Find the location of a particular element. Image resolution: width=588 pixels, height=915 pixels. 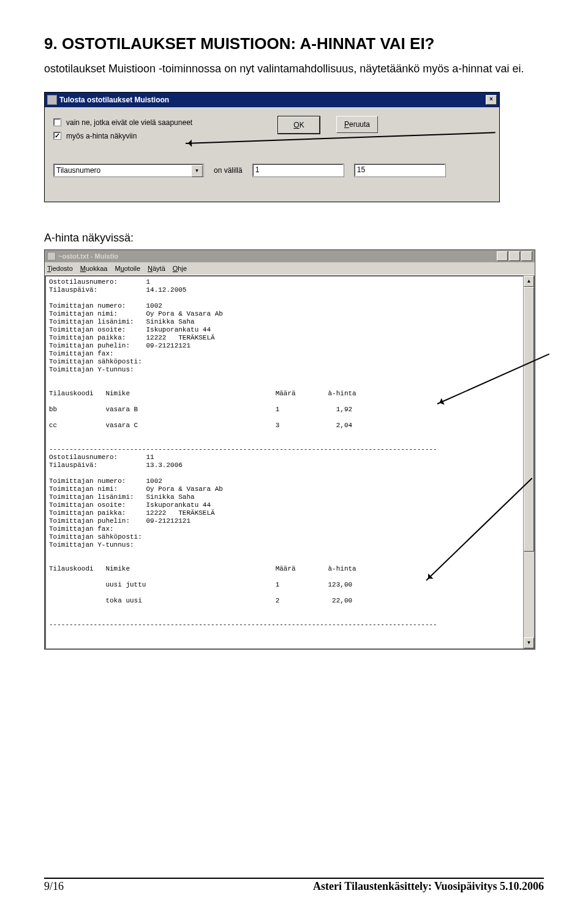

doc-title: Asteri Tilaustenkäsittely: Vuosipäivitys… is located at coordinates (429, 886).